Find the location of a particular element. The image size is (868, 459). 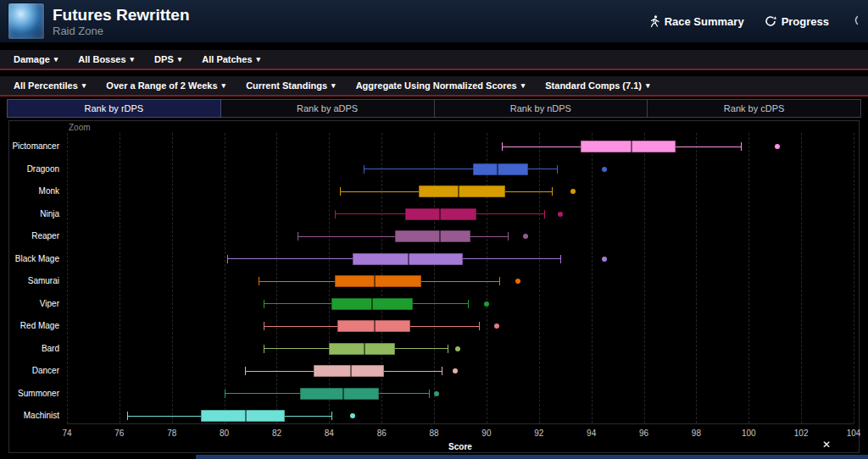

menu-range-weeks-label: Over a Range of 2 Weeks is located at coordinates (161, 86).